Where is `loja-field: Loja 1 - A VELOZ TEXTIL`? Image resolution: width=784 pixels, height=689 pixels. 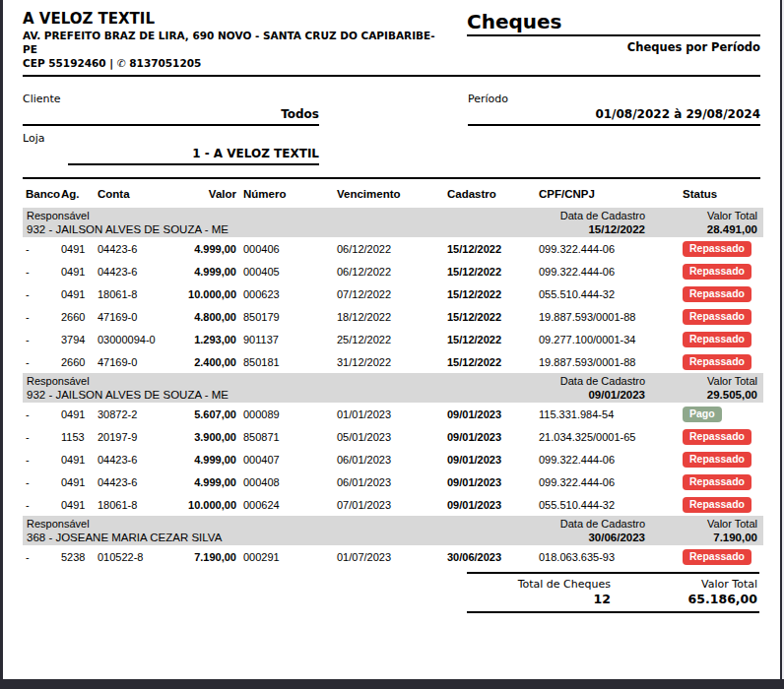 loja-field: Loja 1 - A VELOZ TEXTIL is located at coordinates (171, 149).